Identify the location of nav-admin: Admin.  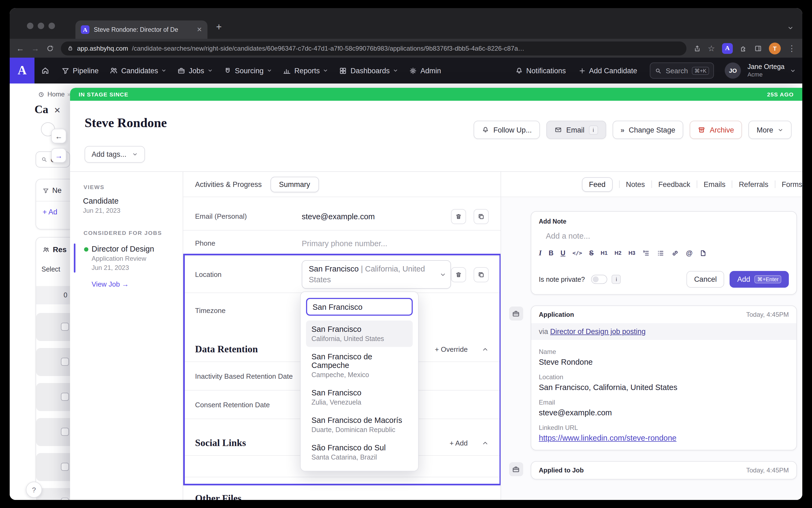
(425, 71).